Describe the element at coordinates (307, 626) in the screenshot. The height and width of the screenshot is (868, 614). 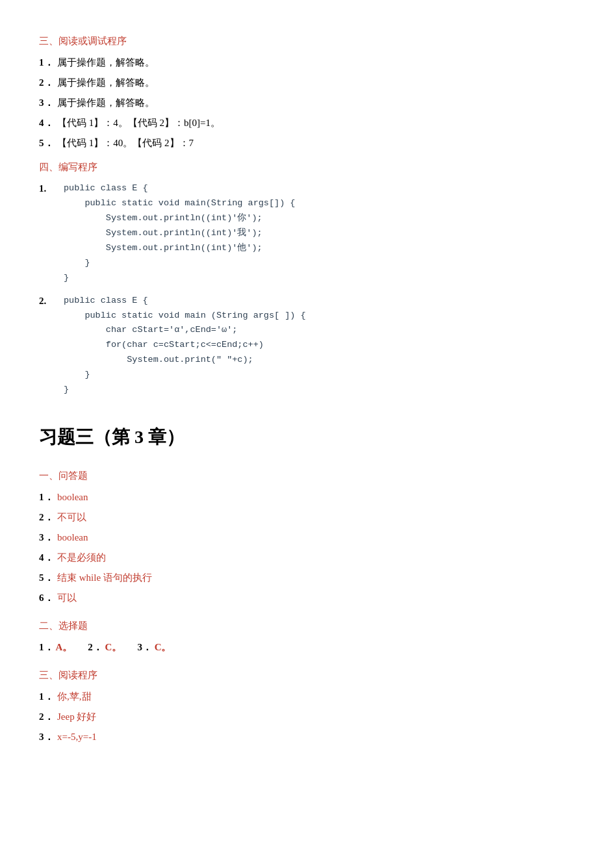
I see `ch3-section2-heading: 二、选择题` at that location.